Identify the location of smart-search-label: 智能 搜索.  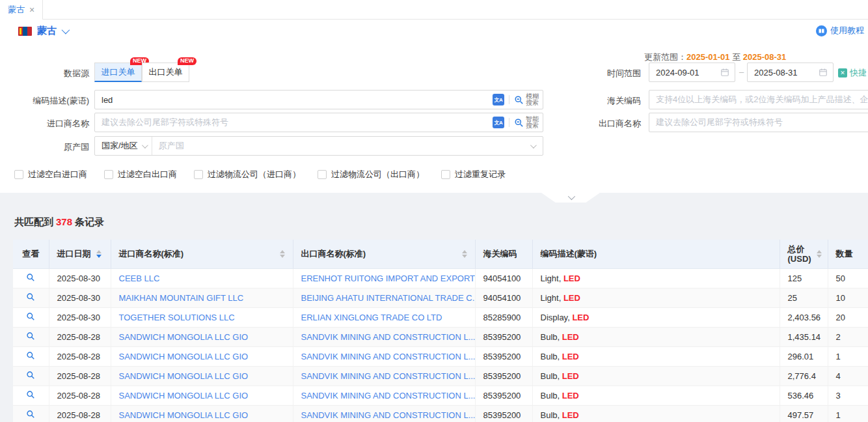
(532, 122).